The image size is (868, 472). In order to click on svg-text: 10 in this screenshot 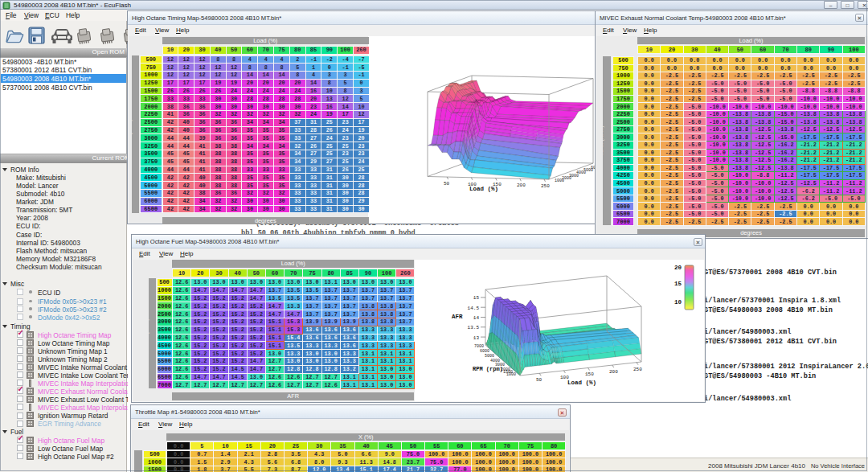, I will do `click(678, 302)`.